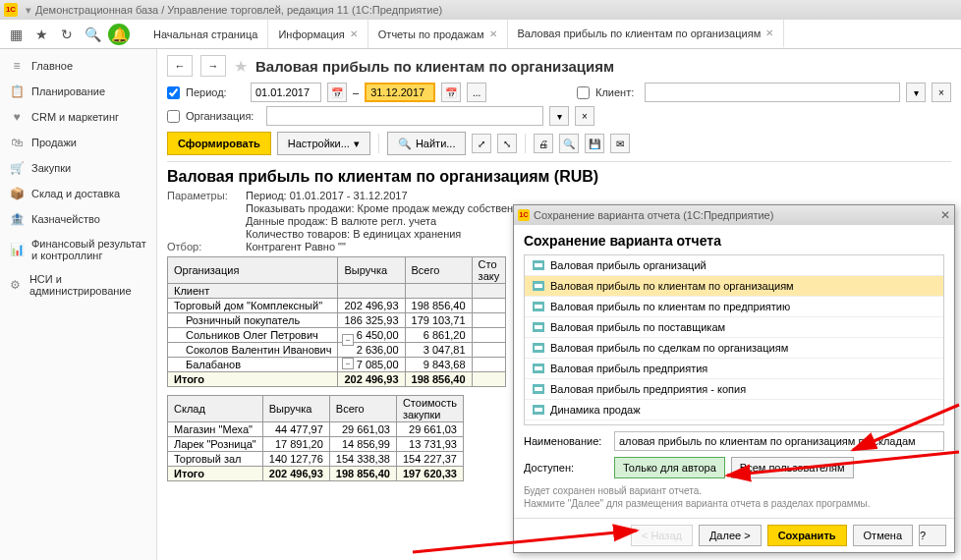 The width and height of the screenshot is (961, 560). What do you see at coordinates (734, 265) in the screenshot?
I see `variant-item: Валовая прибыль организаций` at bounding box center [734, 265].